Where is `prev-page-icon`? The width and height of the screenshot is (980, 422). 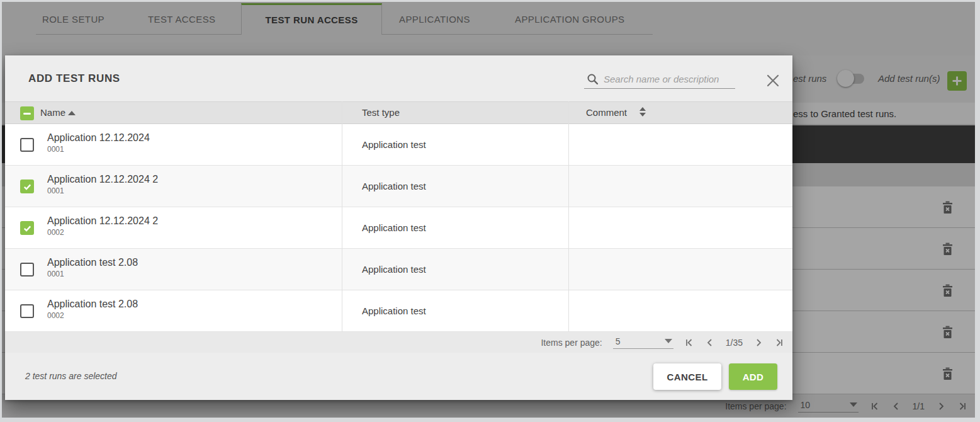 prev-page-icon is located at coordinates (710, 343).